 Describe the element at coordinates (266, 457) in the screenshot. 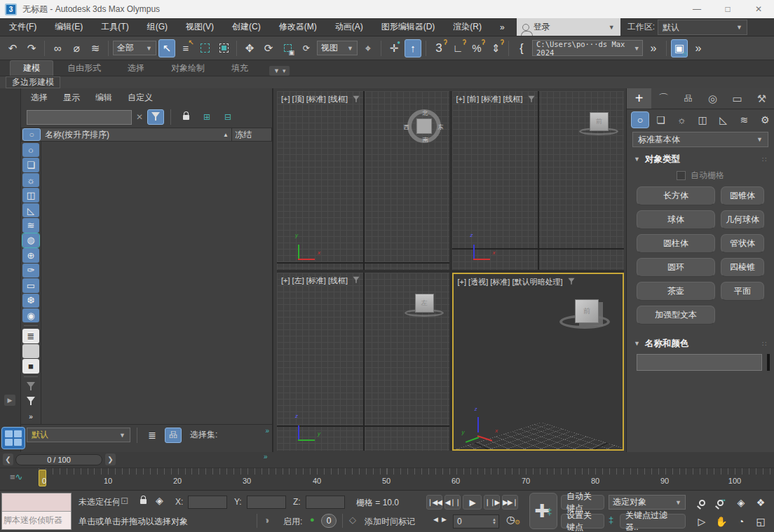

I see `explorer-corner-overflow-icon: »` at that location.